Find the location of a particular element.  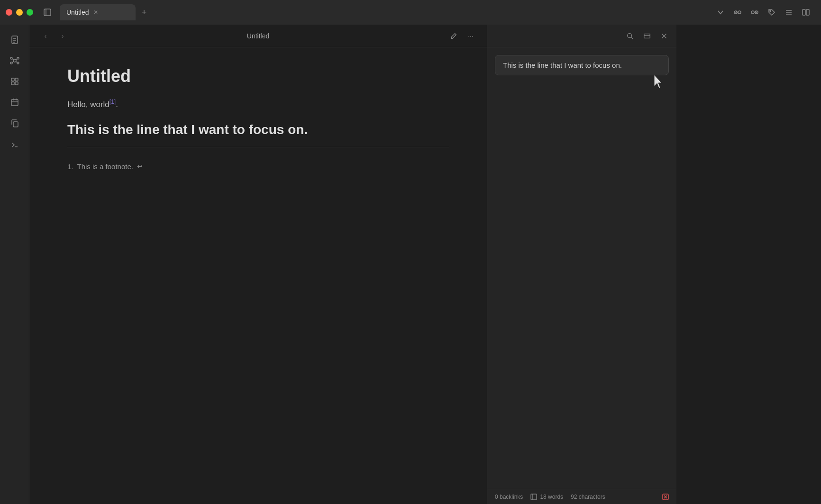

right-panel-header is located at coordinates (582, 36).